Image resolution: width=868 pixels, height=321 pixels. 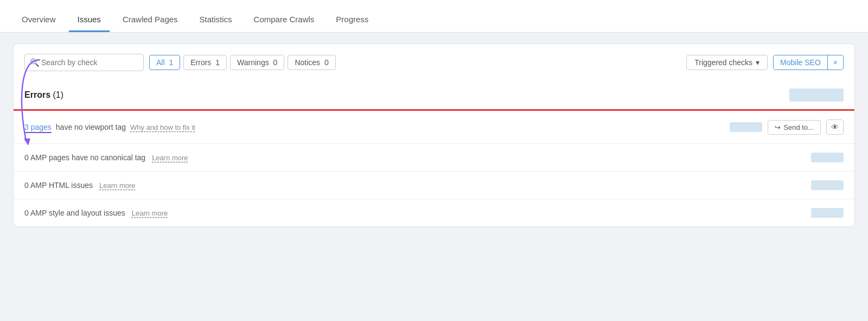 I want to click on chip-errors: Errors 1, so click(x=205, y=62).